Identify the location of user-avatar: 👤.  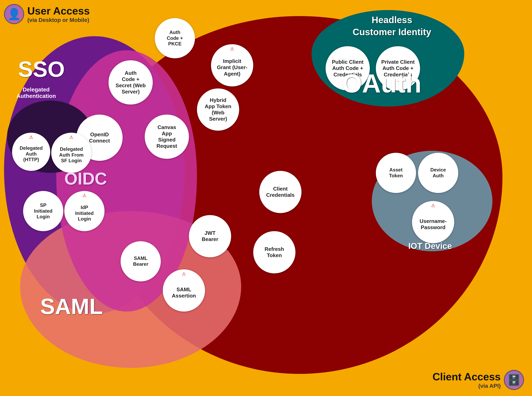
(14, 14).